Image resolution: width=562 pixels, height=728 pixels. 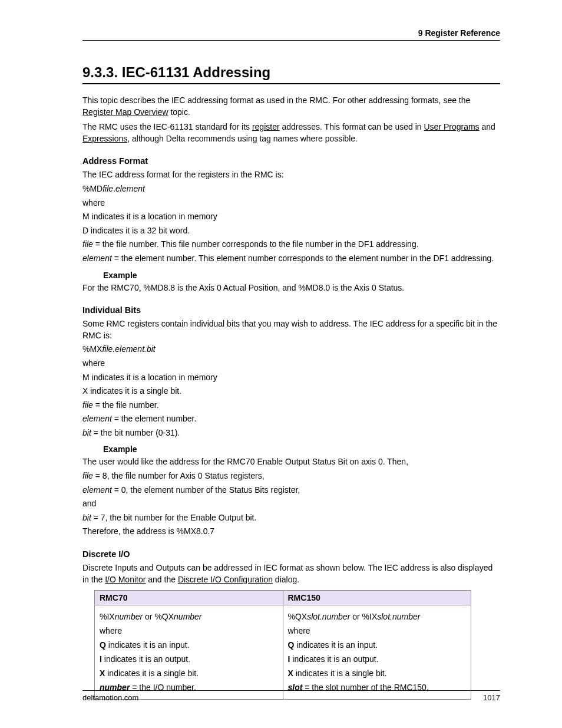 What do you see at coordinates (291, 476) in the screenshot?
I see `text: file = 8, the file number for Axis 0 Sta…` at bounding box center [291, 476].